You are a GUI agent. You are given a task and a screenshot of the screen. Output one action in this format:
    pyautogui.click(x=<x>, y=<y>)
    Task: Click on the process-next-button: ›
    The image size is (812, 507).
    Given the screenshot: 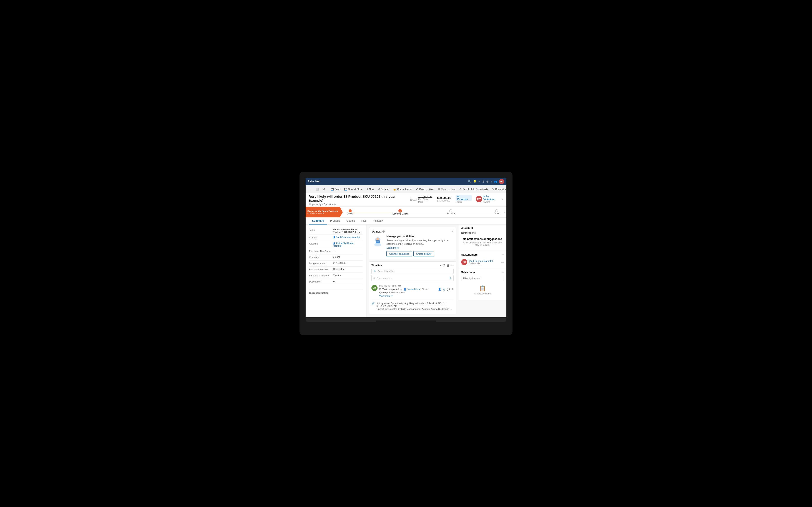 What is the action you would take?
    pyautogui.click(x=505, y=212)
    